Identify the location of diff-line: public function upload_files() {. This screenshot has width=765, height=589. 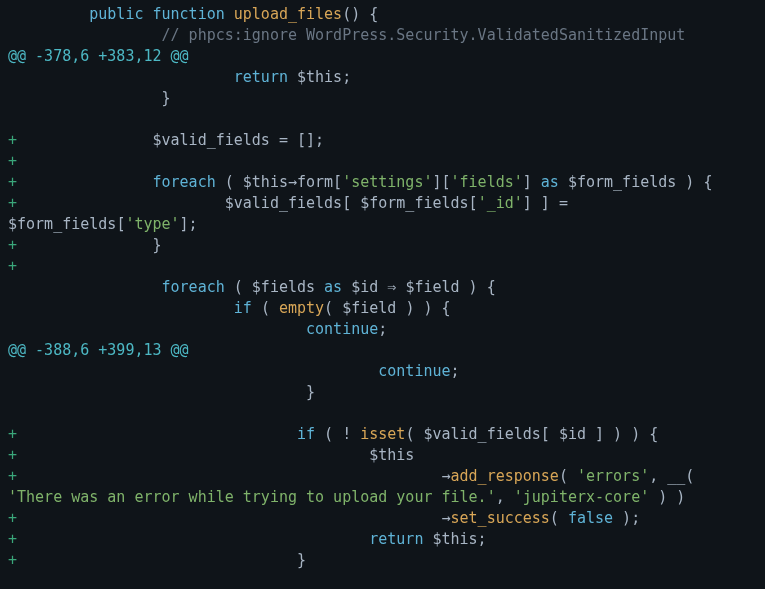
(382, 14).